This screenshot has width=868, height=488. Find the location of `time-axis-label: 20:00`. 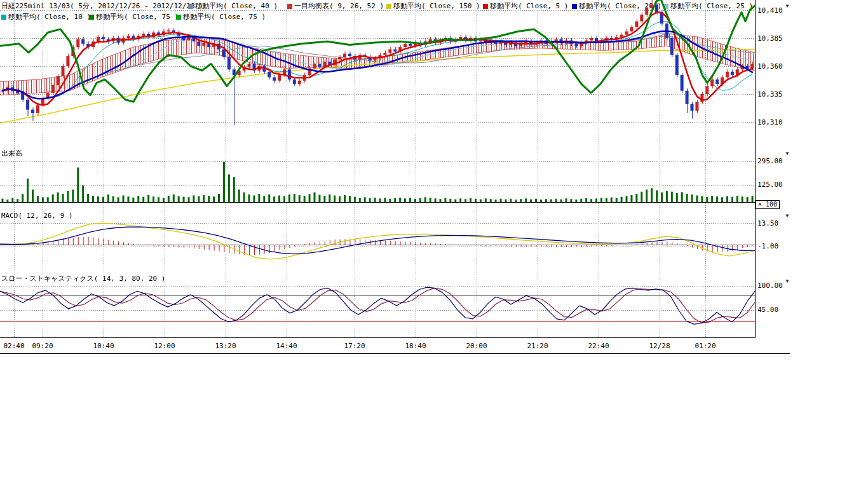

time-axis-label: 20:00 is located at coordinates (477, 346).